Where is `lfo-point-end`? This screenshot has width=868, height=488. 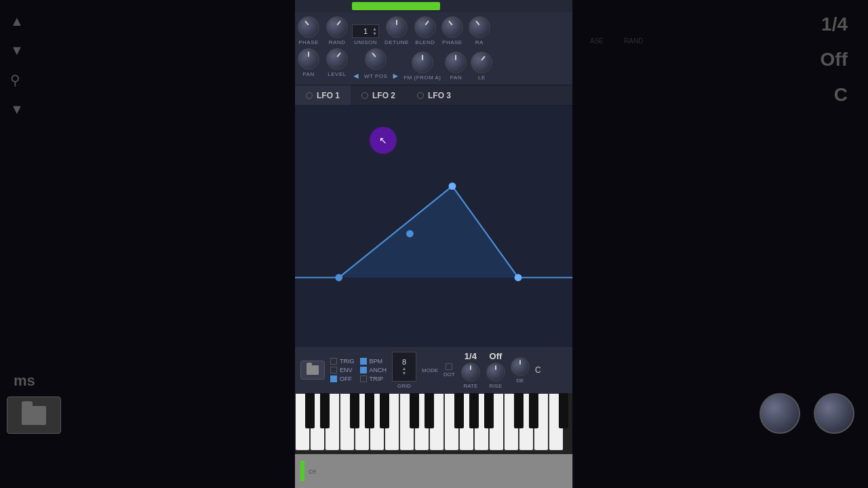 lfo-point-end is located at coordinates (518, 278).